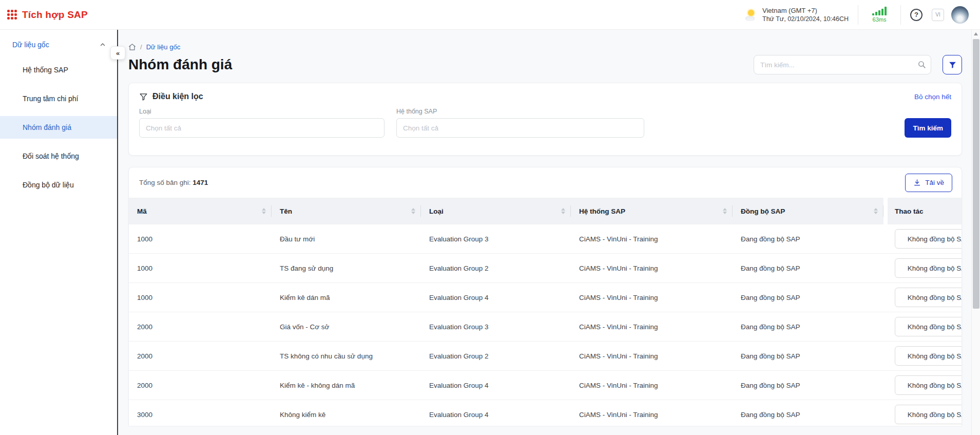 The width and height of the screenshot is (980, 435). Describe the element at coordinates (496, 268) in the screenshot. I see `cell-loai: Evaluation Group 2` at that location.